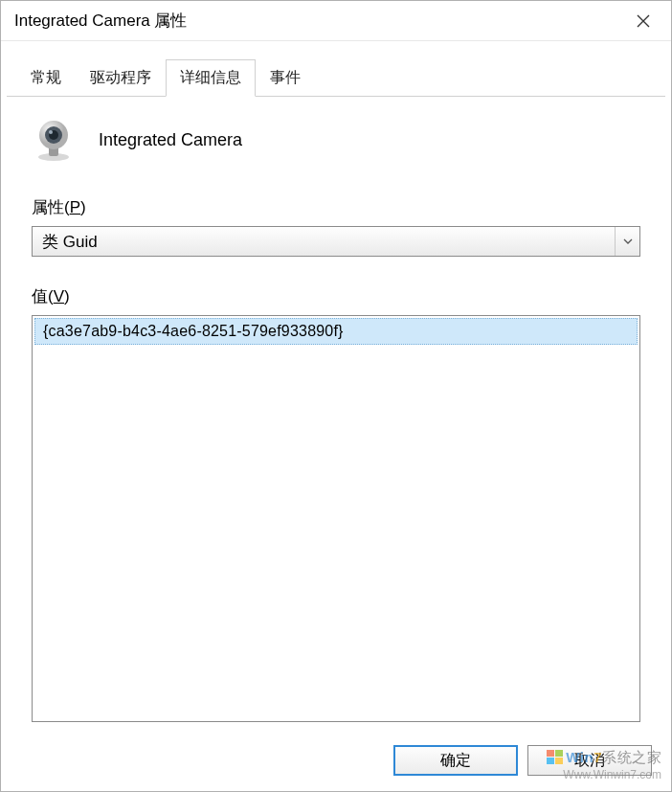 The width and height of the screenshot is (672, 792). What do you see at coordinates (643, 21) in the screenshot?
I see `close-icon` at bounding box center [643, 21].